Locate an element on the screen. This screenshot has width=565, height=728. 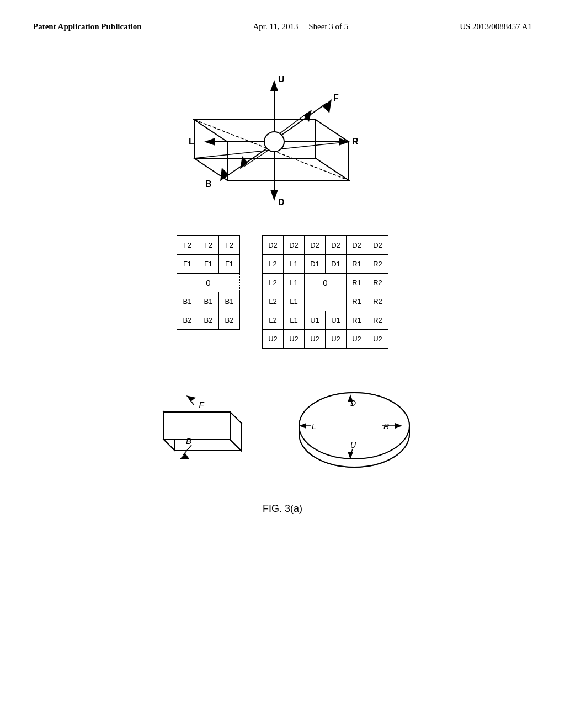
svg-text: D is located at coordinates (281, 202).